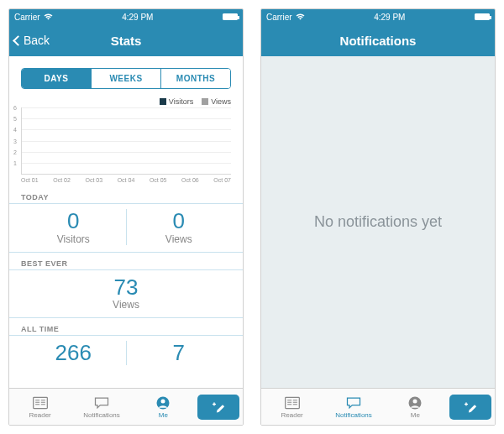  Describe the element at coordinates (180, 239) in the screenshot. I see `today-views-label: Views` at that location.